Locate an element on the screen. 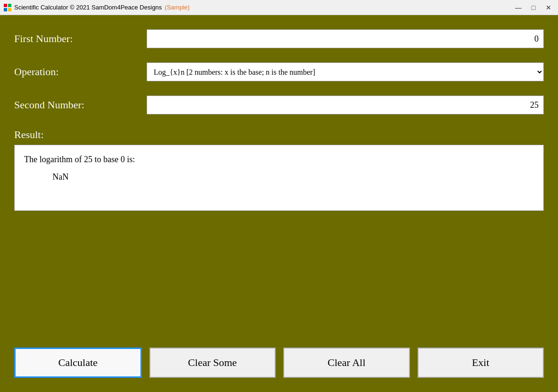  clear-all-button: Clear All is located at coordinates (347, 363).